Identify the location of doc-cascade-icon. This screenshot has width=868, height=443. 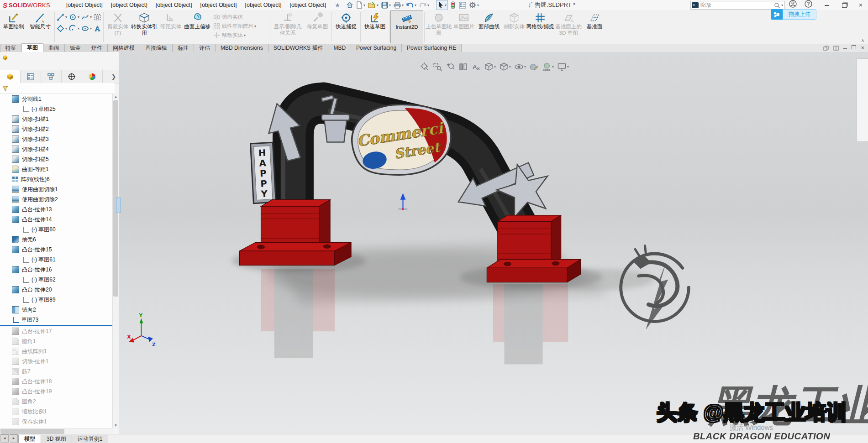
(826, 48).